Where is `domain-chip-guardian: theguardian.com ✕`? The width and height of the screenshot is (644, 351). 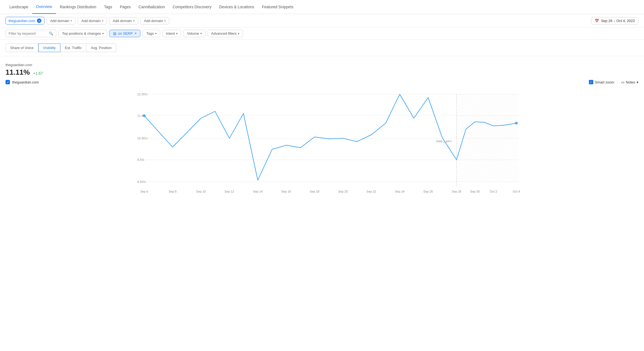
domain-chip-guardian: theguardian.com ✕ is located at coordinates (25, 21).